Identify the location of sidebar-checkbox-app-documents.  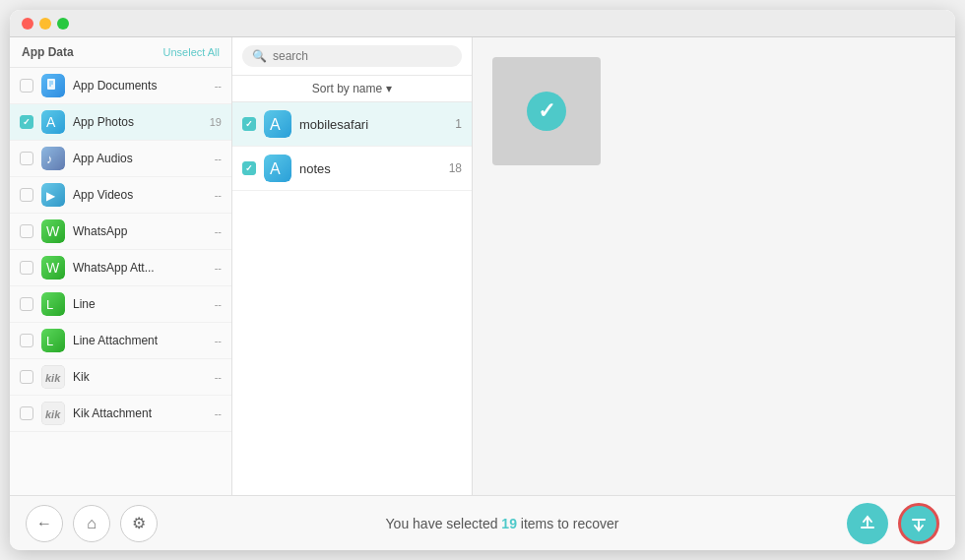
(27, 86).